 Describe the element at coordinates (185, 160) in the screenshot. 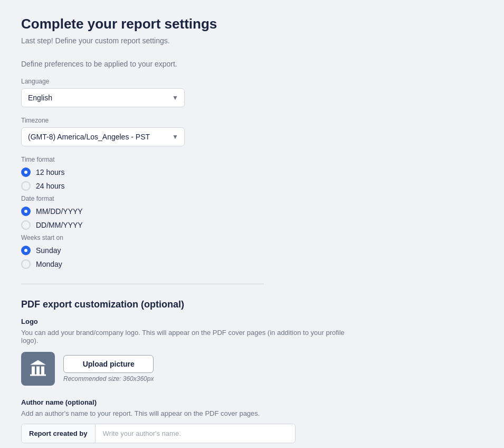

I see `time-format-label: Time format` at that location.